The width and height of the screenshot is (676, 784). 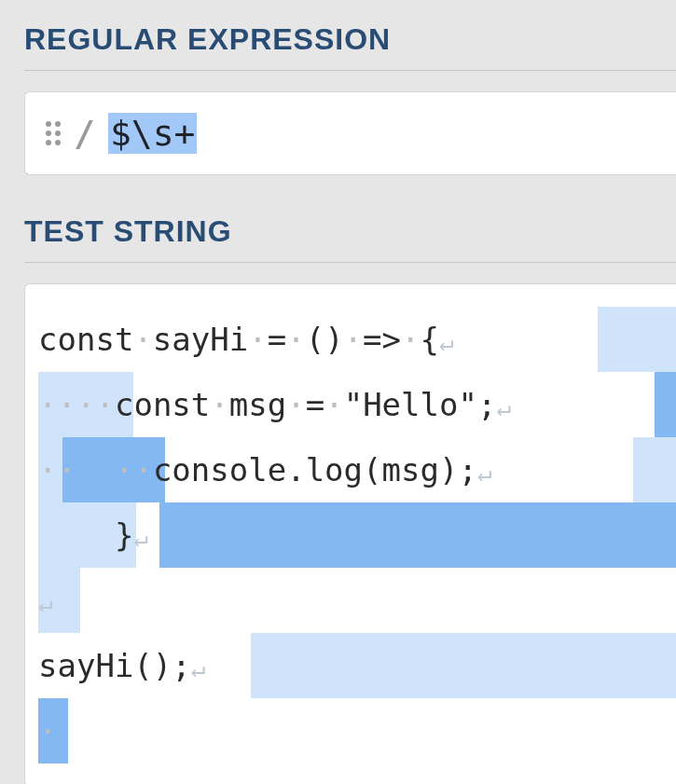 What do you see at coordinates (153, 133) in the screenshot?
I see `regex-pattern: $\s+` at bounding box center [153, 133].